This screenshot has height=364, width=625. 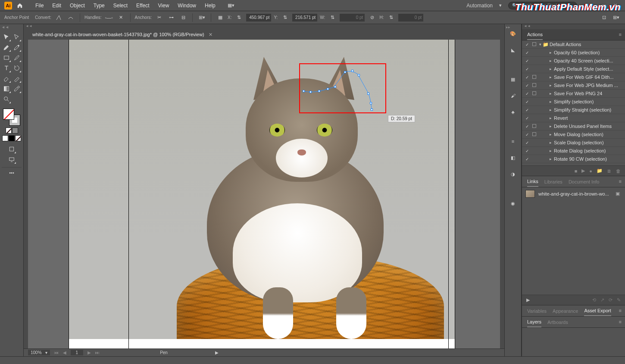 What do you see at coordinates (573, 159) in the screenshot?
I see `action-item: ✓▸Rotate 90 CW (selection)` at bounding box center [573, 159].